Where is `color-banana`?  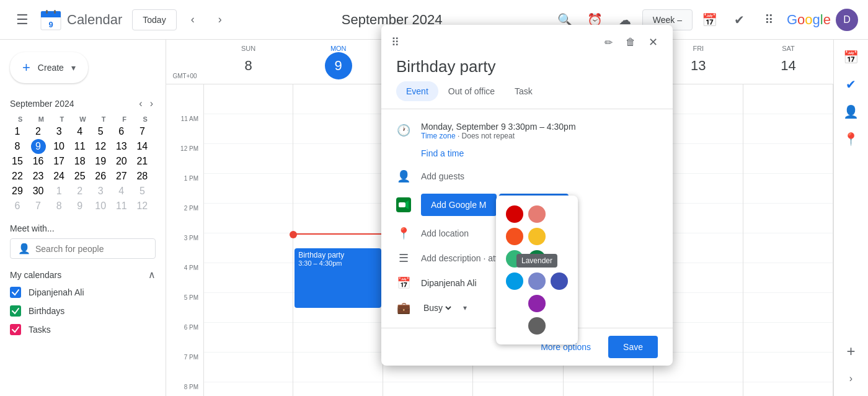
color-banana is located at coordinates (537, 236).